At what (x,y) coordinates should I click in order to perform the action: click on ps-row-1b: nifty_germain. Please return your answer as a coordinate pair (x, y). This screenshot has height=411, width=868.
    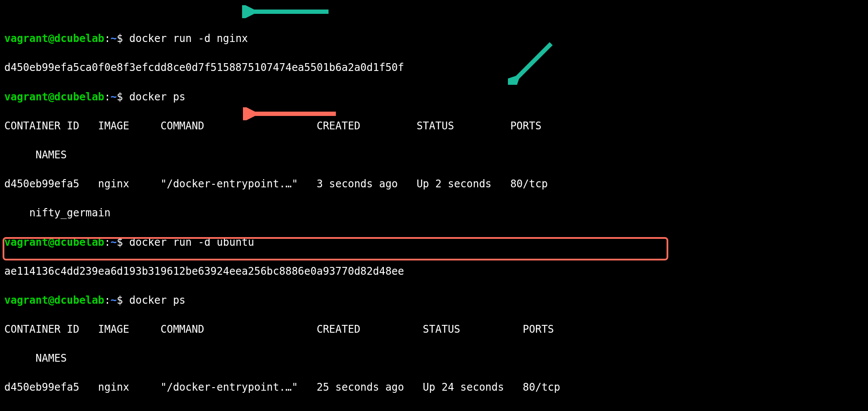
    Looking at the image, I should click on (434, 213).